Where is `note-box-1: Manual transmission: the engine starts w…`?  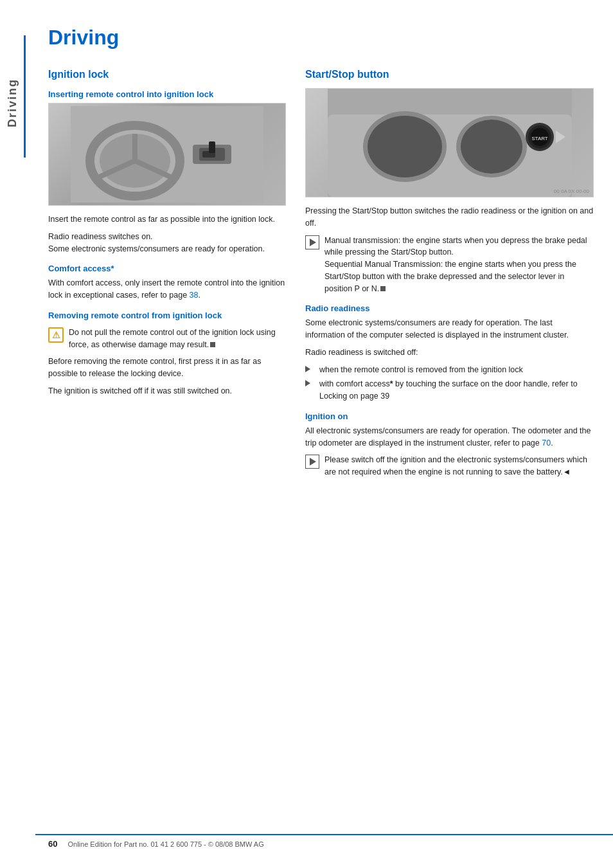
note-box-1: Manual transmission: the engine starts w… is located at coordinates (450, 265).